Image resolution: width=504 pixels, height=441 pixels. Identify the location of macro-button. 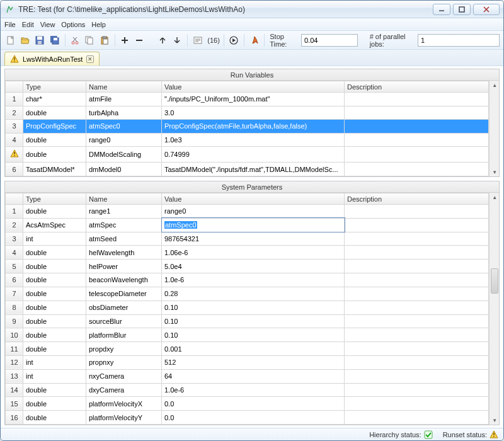
(198, 40).